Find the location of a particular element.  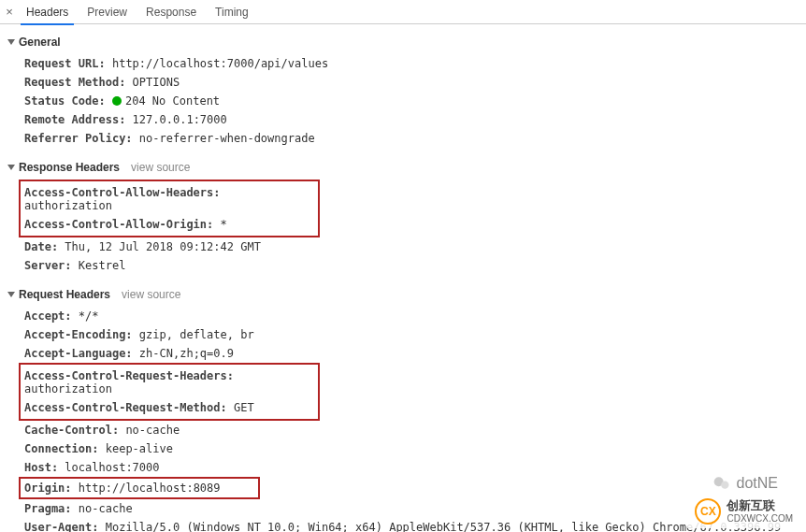

value: Thu, 12 Jul 2018 09:12:42 GMT is located at coordinates (163, 247).